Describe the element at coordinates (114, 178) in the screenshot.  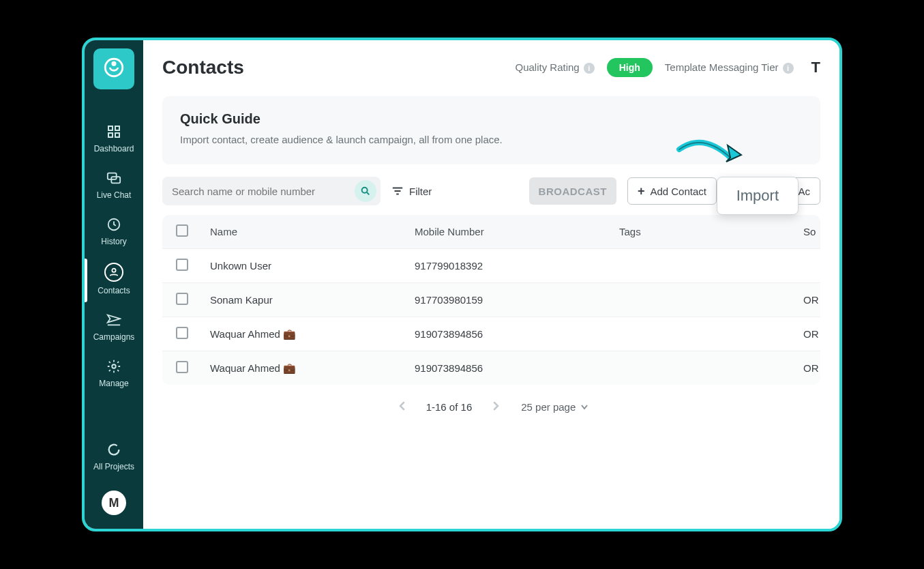
I see `chat-icon` at that location.